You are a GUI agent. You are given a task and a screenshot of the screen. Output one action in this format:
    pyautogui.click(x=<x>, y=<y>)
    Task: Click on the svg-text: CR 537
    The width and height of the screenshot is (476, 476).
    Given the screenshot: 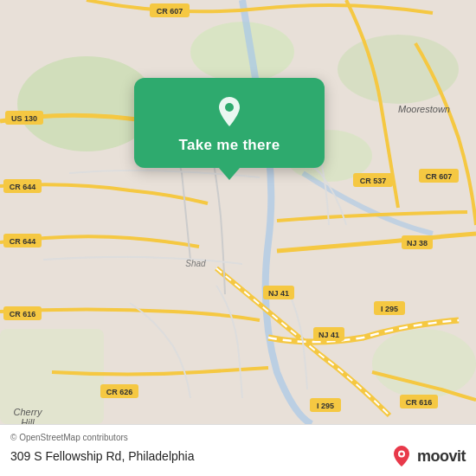 What is the action you would take?
    pyautogui.click(x=374, y=181)
    